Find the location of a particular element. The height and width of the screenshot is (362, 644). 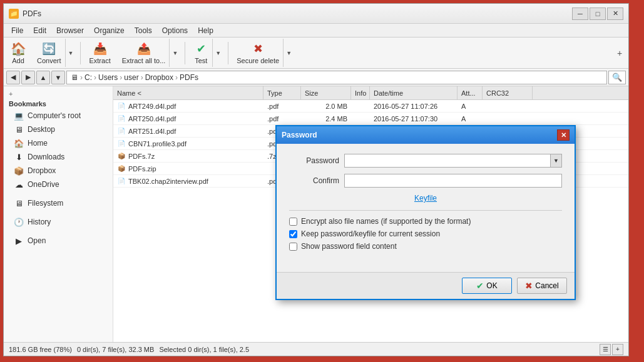

keyfile-link: Keyfile is located at coordinates (426, 198).